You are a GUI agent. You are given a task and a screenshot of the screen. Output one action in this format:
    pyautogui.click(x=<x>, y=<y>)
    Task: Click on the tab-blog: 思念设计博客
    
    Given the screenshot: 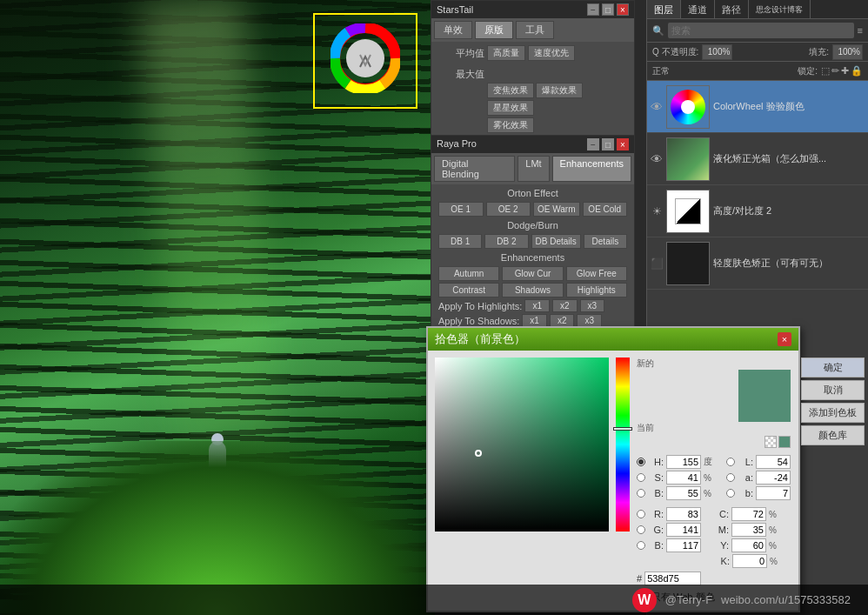 What is the action you would take?
    pyautogui.click(x=779, y=9)
    